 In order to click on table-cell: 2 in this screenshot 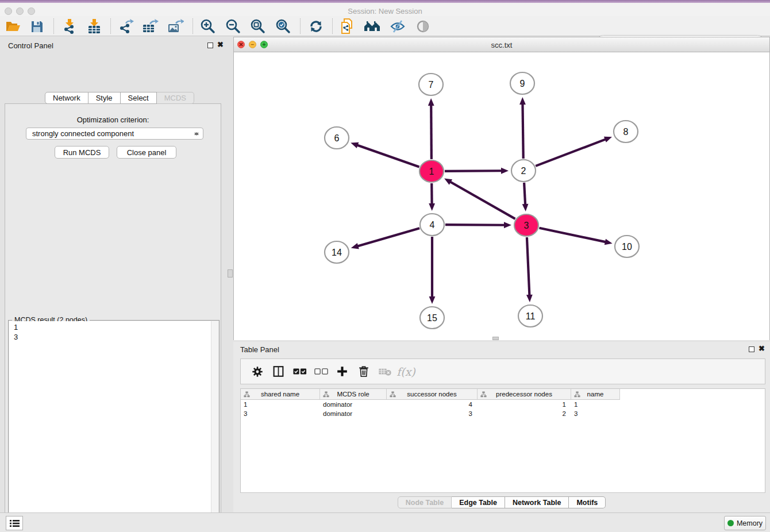, I will do `click(524, 414)`.